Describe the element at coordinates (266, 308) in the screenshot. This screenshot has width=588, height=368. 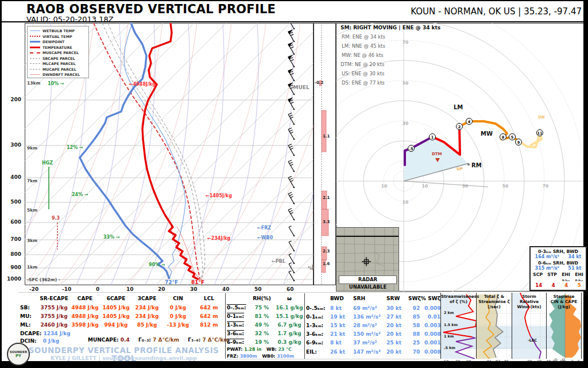
I see `moisture-row: 0-.5ₖₘ: 75 % 16.1 g/kg` at that location.